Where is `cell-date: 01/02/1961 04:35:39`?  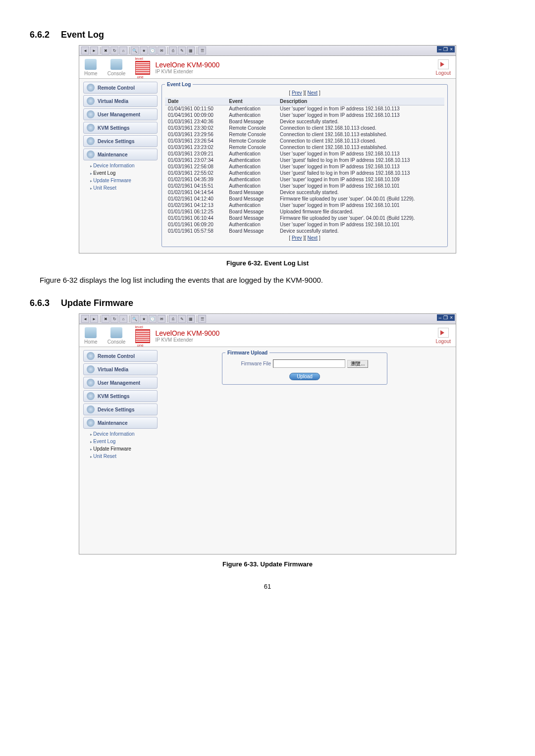 cell-date: 01/02/1961 04:35:39 is located at coordinates (195, 179).